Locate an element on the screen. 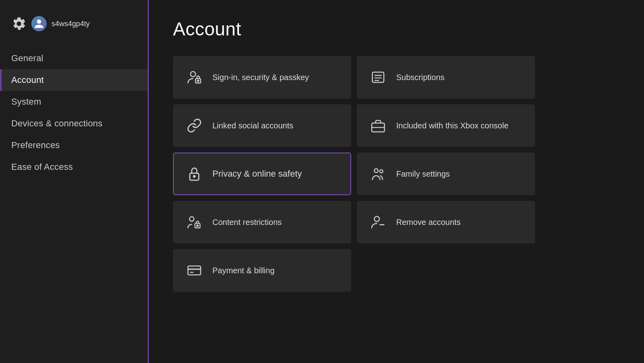  remove-accounts-label: Remove accounts is located at coordinates (428, 222).